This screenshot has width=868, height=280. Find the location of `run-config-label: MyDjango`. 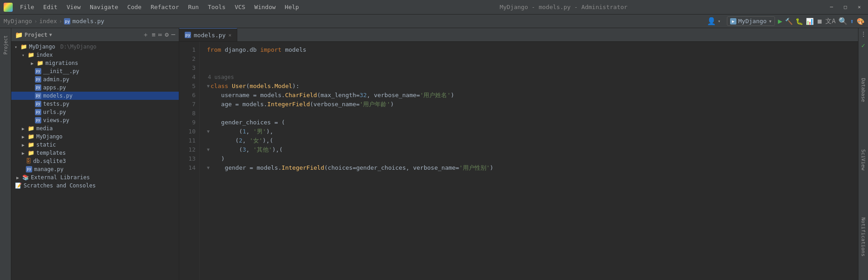

run-config-label: MyDjango is located at coordinates (752, 21).